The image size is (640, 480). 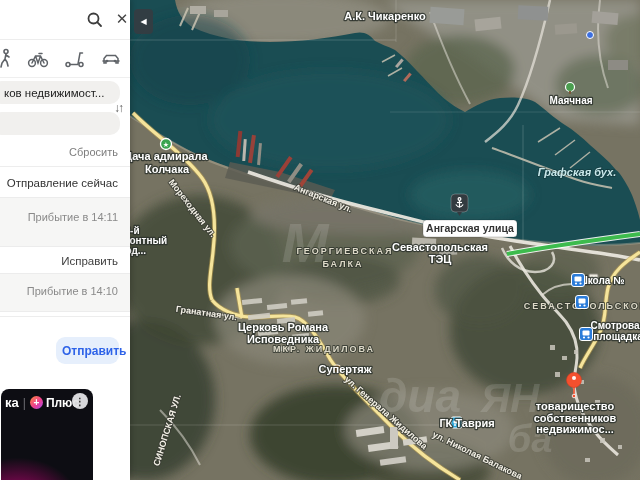 I want to click on close-button: ✕, so click(x=122, y=19).